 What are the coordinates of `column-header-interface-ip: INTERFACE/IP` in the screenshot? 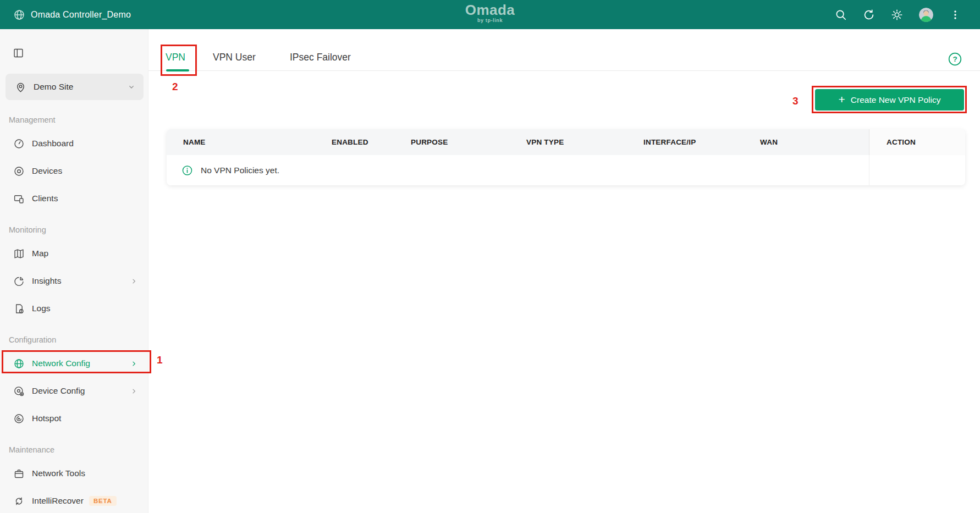 It's located at (670, 142).